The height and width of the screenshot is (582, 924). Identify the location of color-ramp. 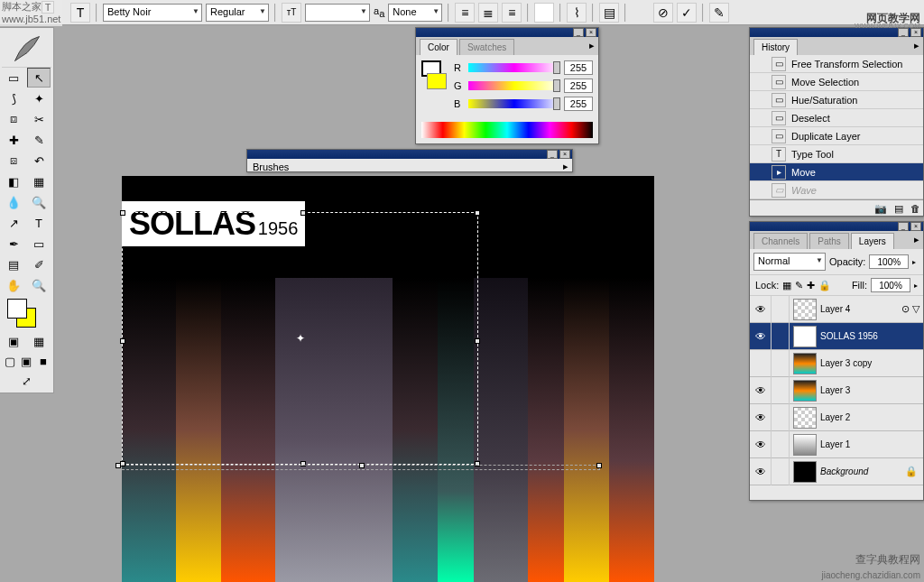
(507, 130).